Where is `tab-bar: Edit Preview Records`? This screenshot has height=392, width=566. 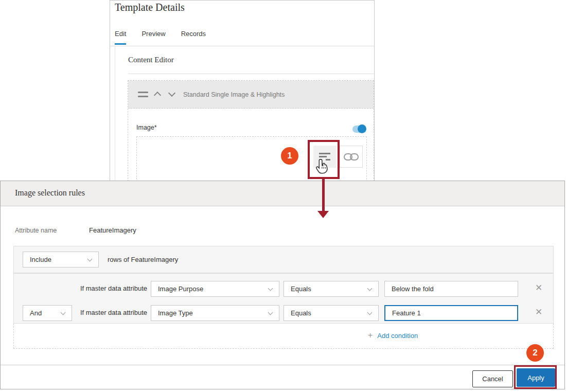 tab-bar: Edit Preview Records is located at coordinates (161, 34).